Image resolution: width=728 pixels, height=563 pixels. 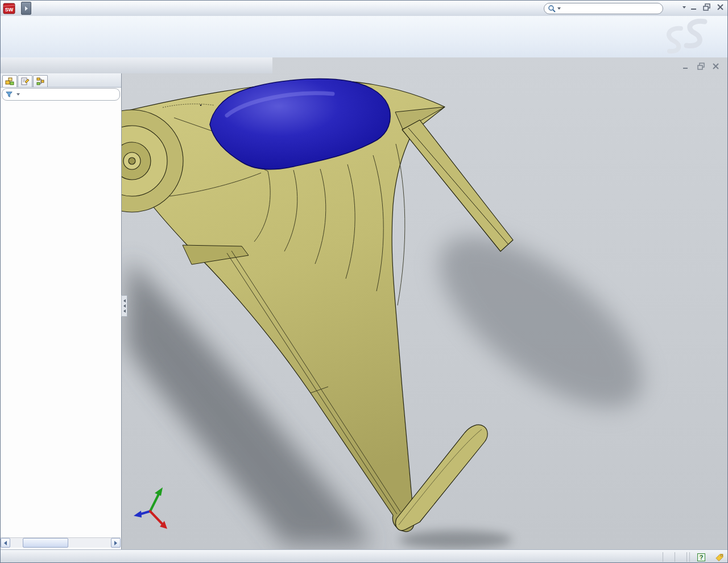 What do you see at coordinates (694, 7) in the screenshot?
I see `minimize-button` at bounding box center [694, 7].